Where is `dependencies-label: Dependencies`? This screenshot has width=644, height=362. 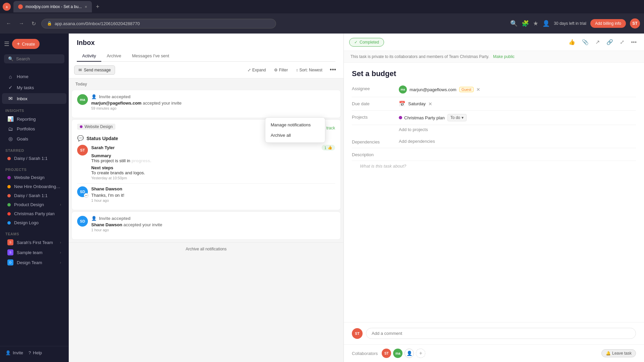 dependencies-label: Dependencies is located at coordinates (372, 141).